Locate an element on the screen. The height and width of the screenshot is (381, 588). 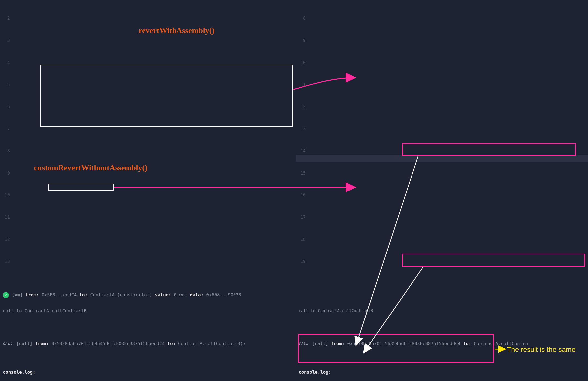
terminal-pane-left: ✓[vm] from: 0x5B3...eddC4 to: ContractA.… is located at coordinates (148, 330).